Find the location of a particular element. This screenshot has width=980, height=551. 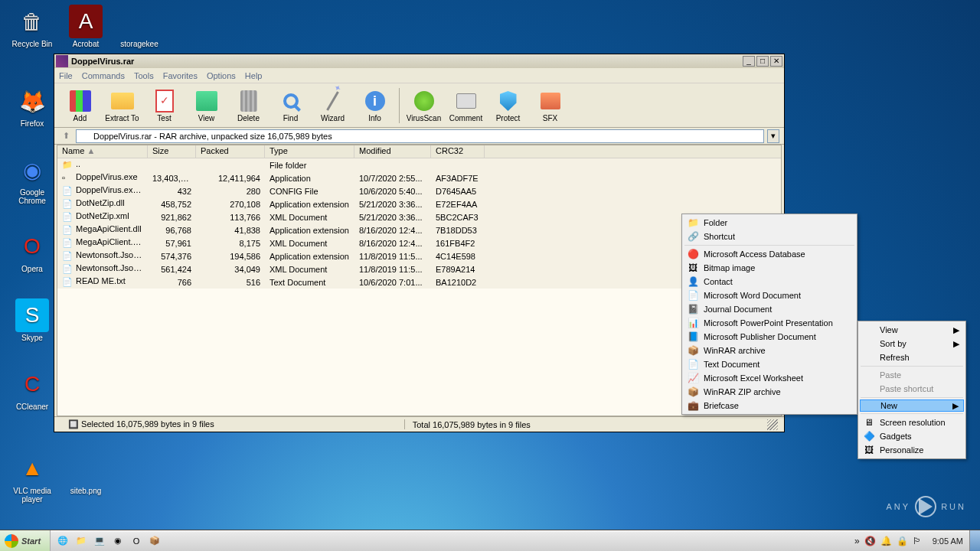

menu-item-icon: 📦 is located at coordinates (693, 350).